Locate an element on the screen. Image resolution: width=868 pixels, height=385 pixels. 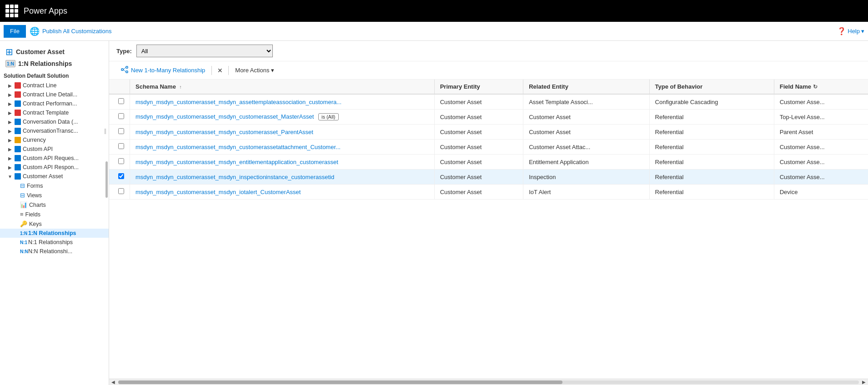
sidebar-item-label: Custom API Respon... is located at coordinates (51, 167).